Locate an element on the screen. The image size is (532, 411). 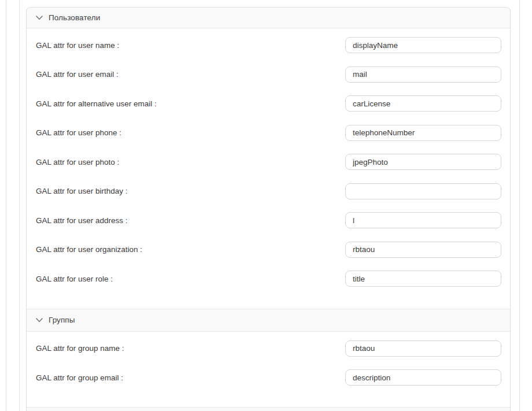
vertical-divider-left-outer is located at coordinates (6, 206).